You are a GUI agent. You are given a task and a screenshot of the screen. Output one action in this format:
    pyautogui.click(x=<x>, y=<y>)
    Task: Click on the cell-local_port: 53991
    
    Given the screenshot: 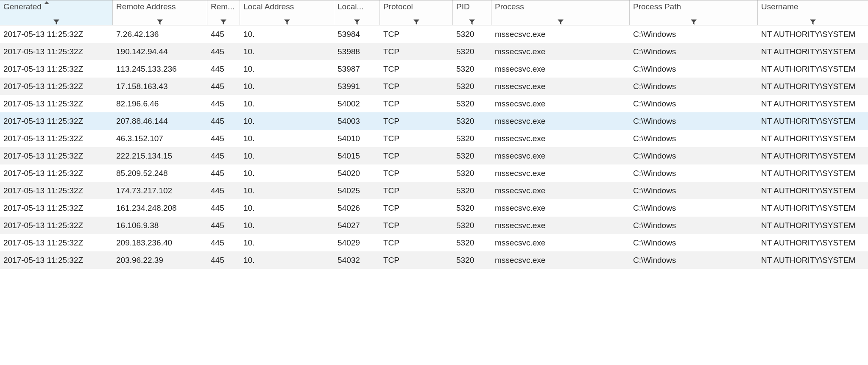 What is the action you would take?
    pyautogui.click(x=357, y=86)
    